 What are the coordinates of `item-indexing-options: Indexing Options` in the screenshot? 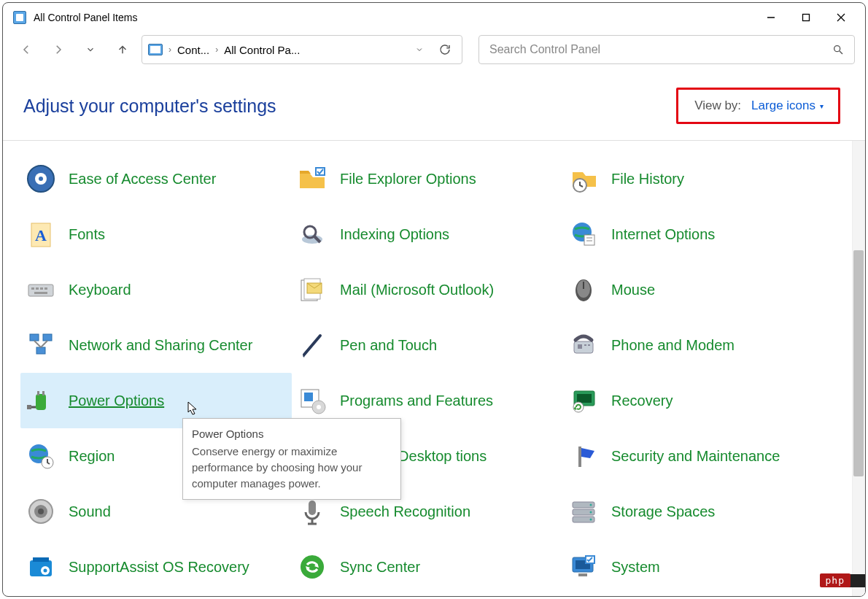 It's located at (427, 234).